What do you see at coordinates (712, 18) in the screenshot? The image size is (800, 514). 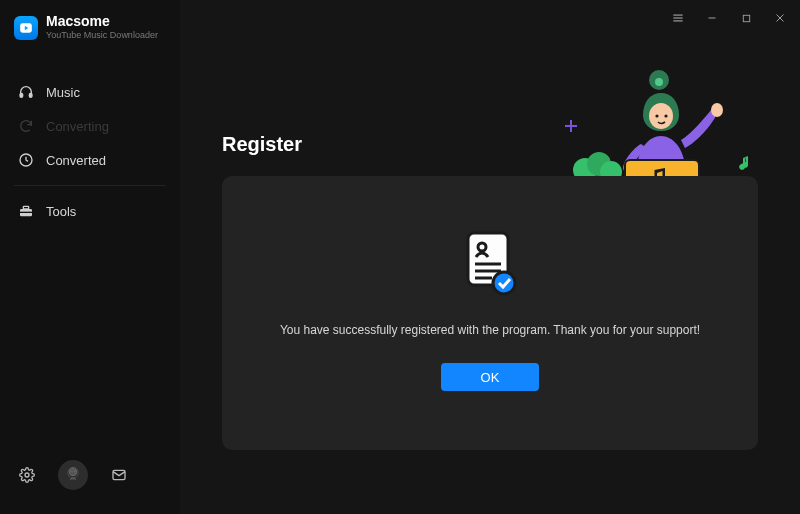 I see `minimize-button` at bounding box center [712, 18].